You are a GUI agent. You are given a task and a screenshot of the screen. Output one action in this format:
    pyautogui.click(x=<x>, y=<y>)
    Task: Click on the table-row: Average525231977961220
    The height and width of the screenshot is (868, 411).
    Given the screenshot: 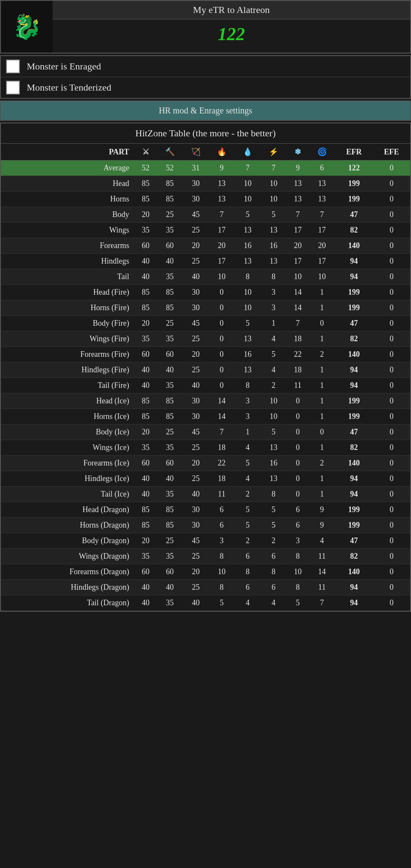 What is the action you would take?
    pyautogui.click(x=205, y=168)
    